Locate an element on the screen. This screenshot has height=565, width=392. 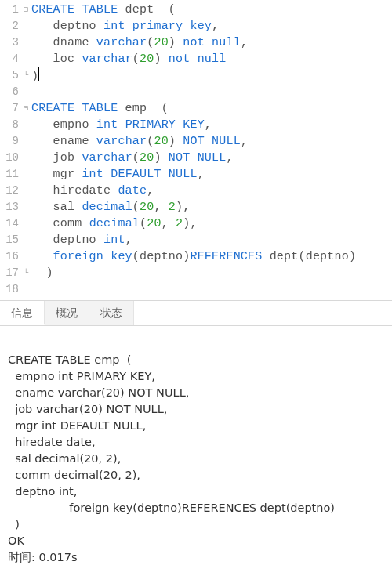
editor-line: 9 ename varchar(20) NOT NULL, is located at coordinates (196, 141).